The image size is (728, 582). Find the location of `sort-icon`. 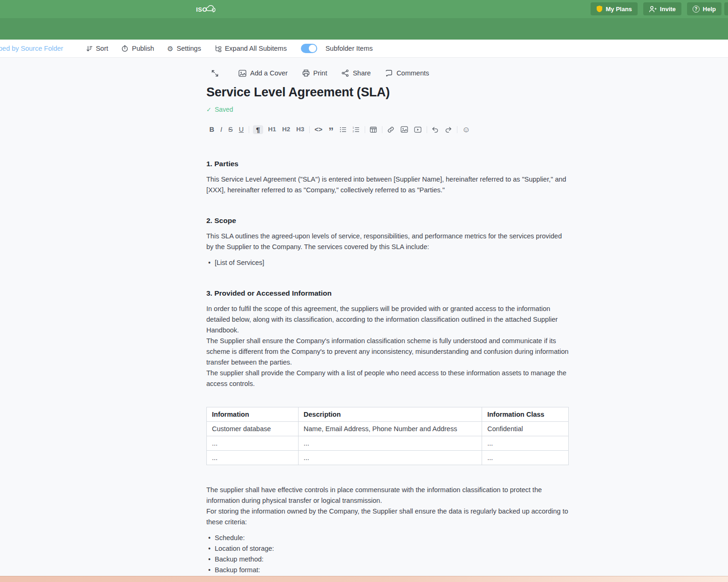

sort-icon is located at coordinates (89, 48).